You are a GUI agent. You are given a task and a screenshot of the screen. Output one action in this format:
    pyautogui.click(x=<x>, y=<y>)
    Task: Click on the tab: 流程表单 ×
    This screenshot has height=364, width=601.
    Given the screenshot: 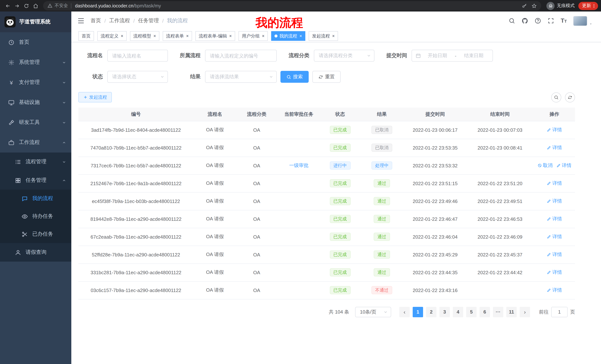 What is the action you would take?
    pyautogui.click(x=177, y=36)
    